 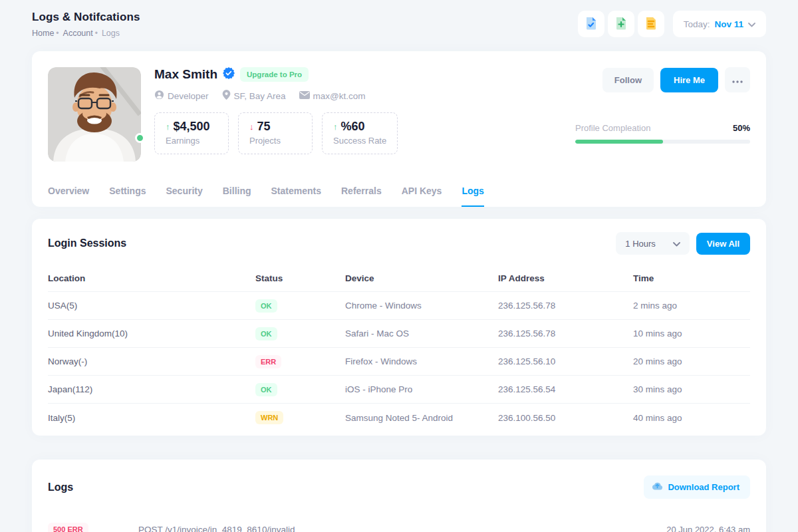 What do you see at coordinates (737, 80) in the screenshot?
I see `more-options-button` at bounding box center [737, 80].